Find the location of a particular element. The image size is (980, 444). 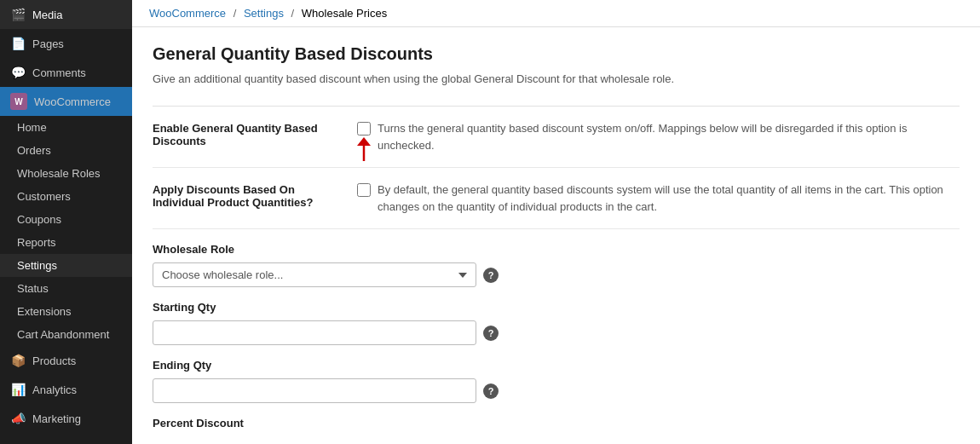

ending-qty-field-row: ? is located at coordinates (556, 390).